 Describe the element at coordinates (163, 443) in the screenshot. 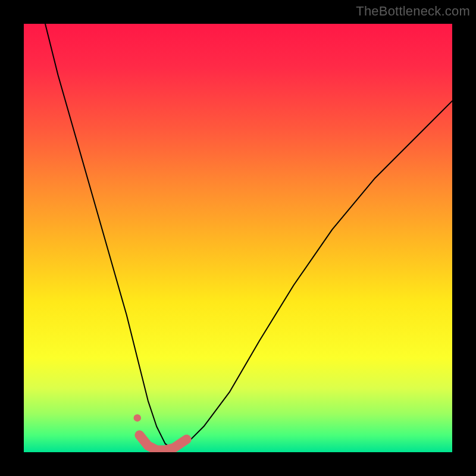

I see `series-line-highlight-band` at that location.